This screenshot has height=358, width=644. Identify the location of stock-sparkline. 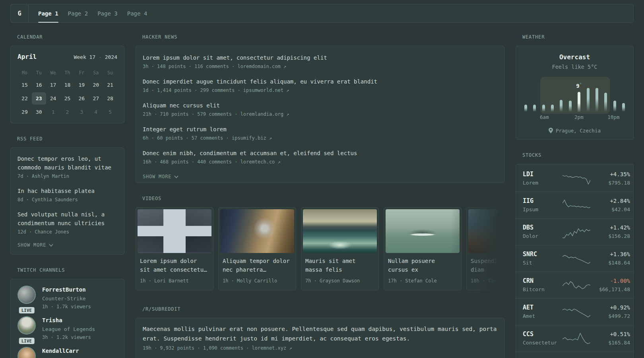
(576, 339).